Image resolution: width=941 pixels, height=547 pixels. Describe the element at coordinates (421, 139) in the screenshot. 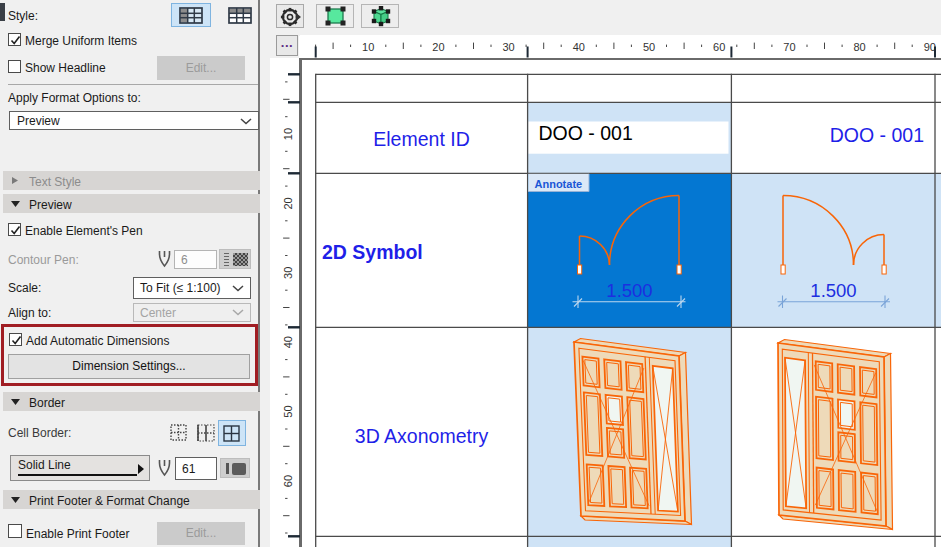

I see `svg-text: Element ID` at that location.